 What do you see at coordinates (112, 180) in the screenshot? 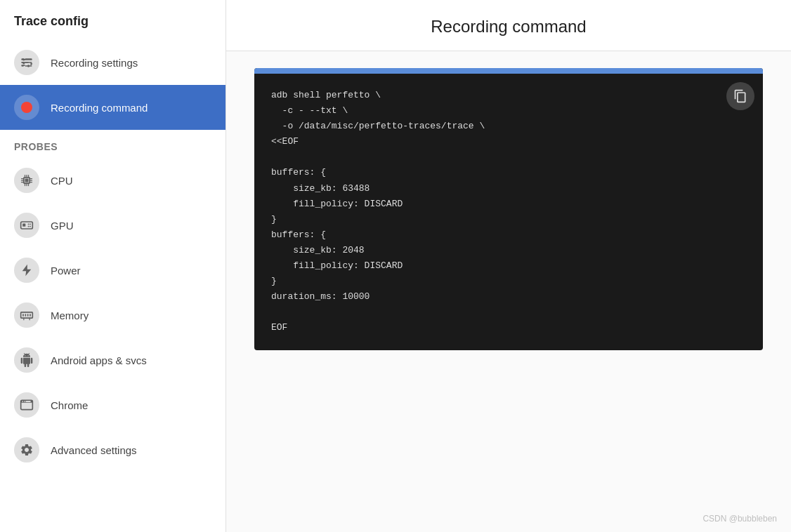
I see `sidebar-item-cpu: CPU` at bounding box center [112, 180].